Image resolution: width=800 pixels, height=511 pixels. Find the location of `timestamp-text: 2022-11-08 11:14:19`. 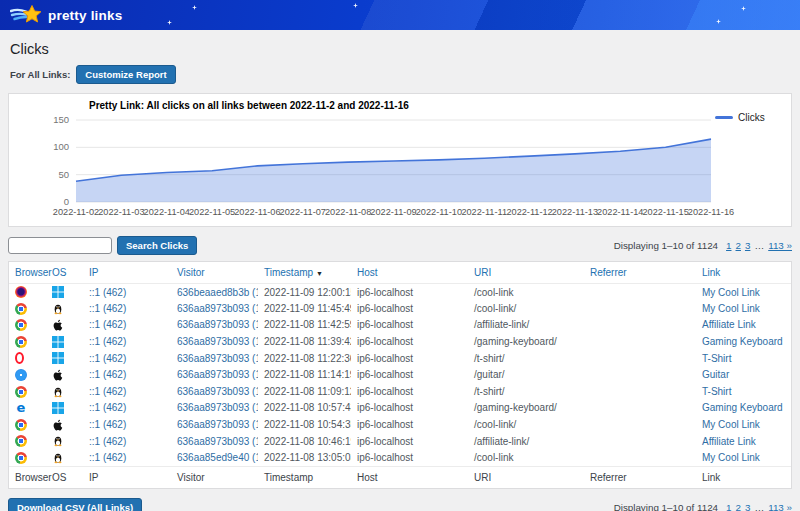

timestamp-text: 2022-11-08 11:14:19 is located at coordinates (308, 374).